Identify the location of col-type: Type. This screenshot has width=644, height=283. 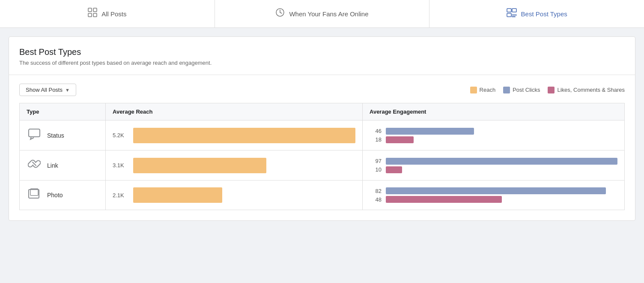
(63, 112).